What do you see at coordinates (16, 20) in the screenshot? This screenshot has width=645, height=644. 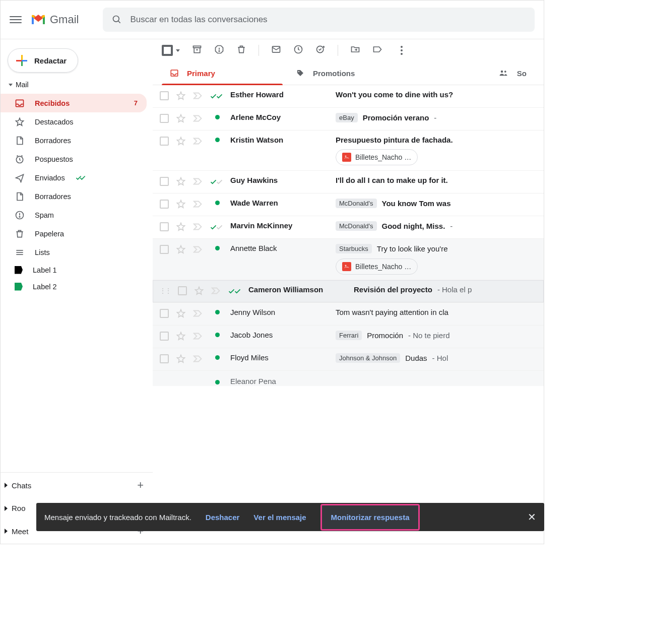 I see `menu-icon` at bounding box center [16, 20].